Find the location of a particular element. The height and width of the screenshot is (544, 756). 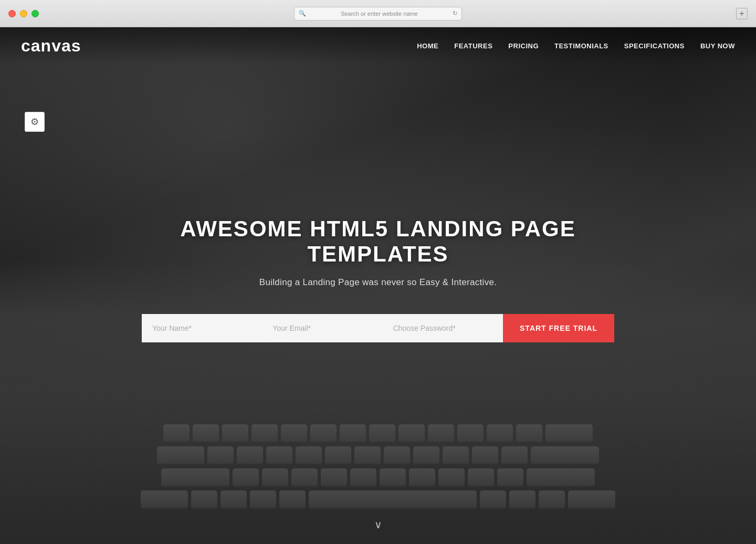

address-bar-container: 🔍 Search or enter website name ↻ is located at coordinates (378, 14).